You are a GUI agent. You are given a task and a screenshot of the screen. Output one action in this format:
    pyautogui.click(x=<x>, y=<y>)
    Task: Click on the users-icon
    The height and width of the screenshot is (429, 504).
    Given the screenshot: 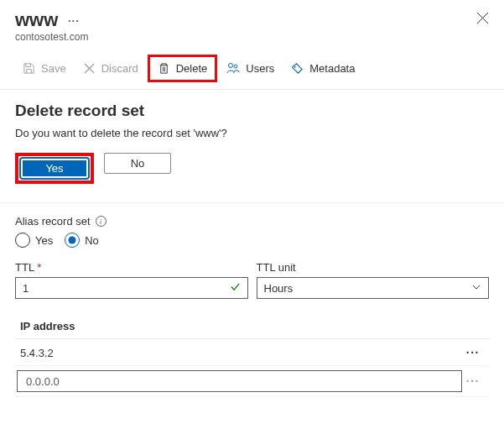 What is the action you would take?
    pyautogui.click(x=233, y=69)
    